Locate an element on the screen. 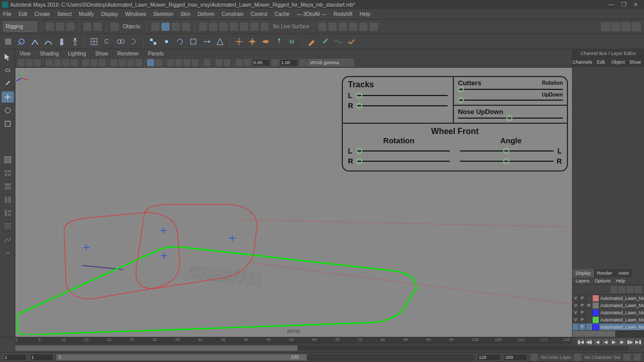  snap-curve-button is located at coordinates (165, 27).